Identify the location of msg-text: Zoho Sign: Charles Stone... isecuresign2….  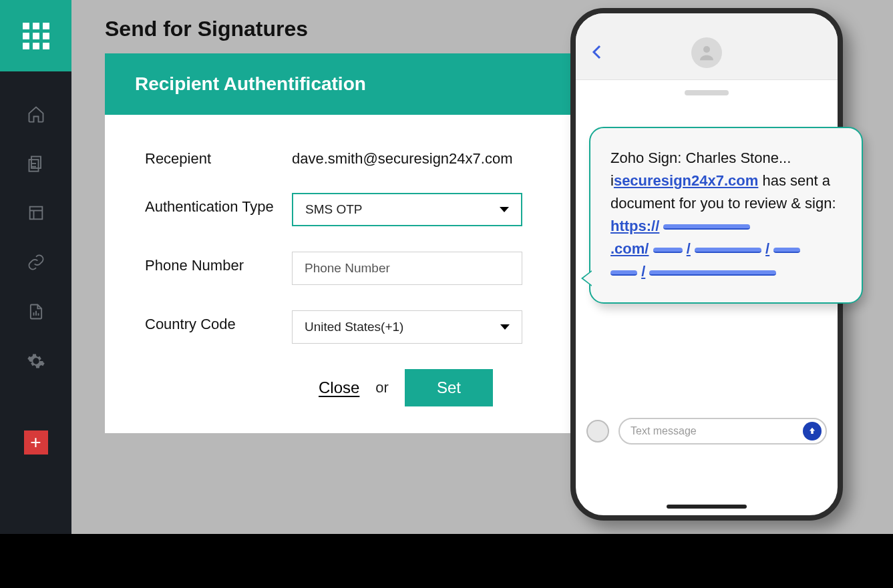
(723, 215).